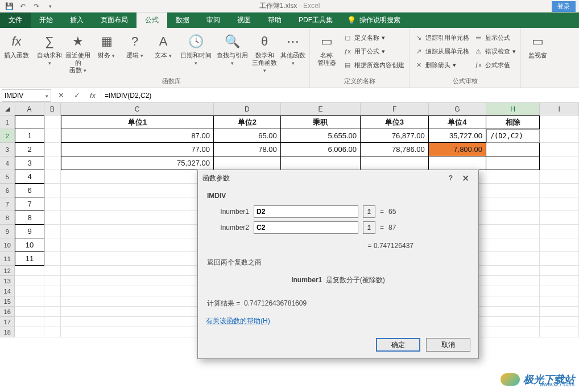 The height and width of the screenshot is (392, 579). I want to click on create-from-selection-button: ▤根据所选内容创建, so click(374, 65).